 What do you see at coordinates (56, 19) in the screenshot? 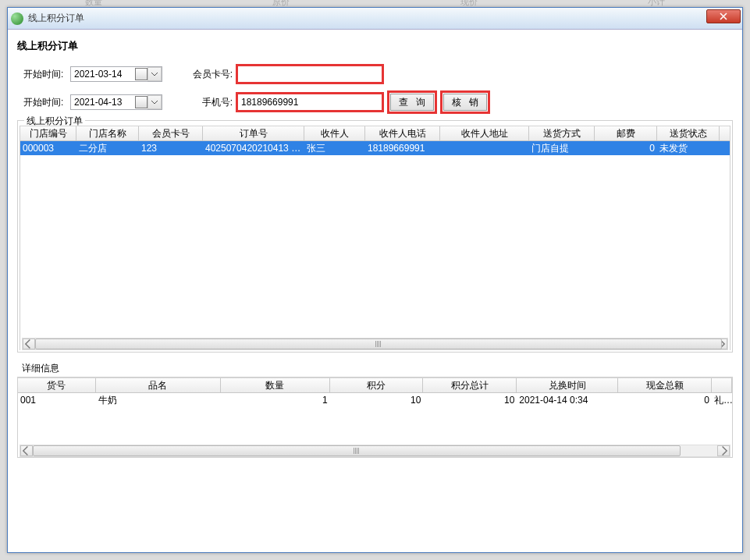
I see `titlebar-text: 线上积分订单` at bounding box center [56, 19].